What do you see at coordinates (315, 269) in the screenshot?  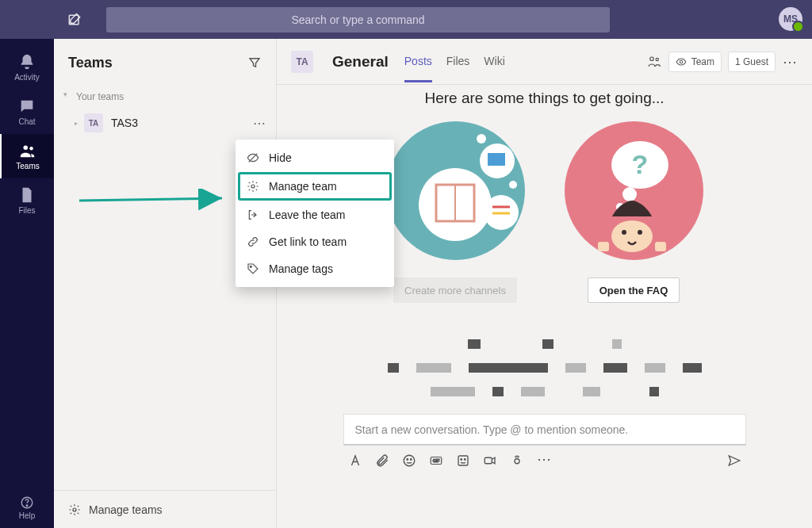 I see `ctx-manage-tags: Manage tags` at bounding box center [315, 269].